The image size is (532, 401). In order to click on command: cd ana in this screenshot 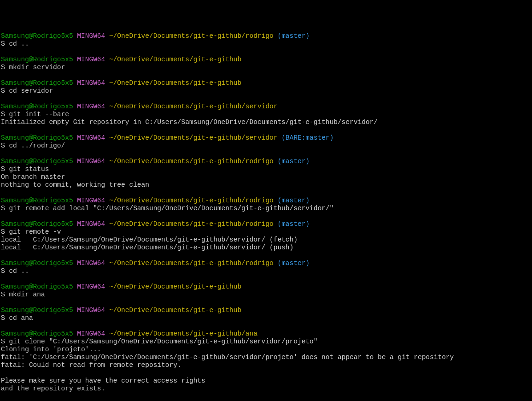, I will do `click(21, 318)`.